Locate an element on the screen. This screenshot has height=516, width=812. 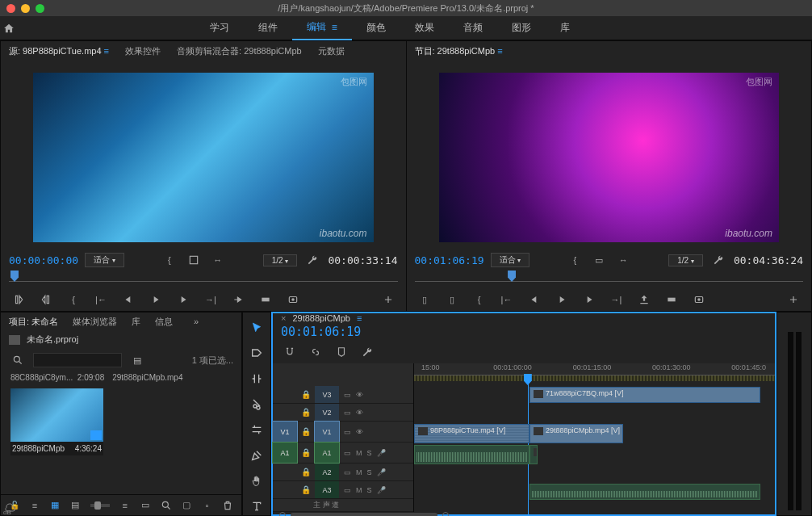
filter-icon: ▤ is located at coordinates (137, 360).